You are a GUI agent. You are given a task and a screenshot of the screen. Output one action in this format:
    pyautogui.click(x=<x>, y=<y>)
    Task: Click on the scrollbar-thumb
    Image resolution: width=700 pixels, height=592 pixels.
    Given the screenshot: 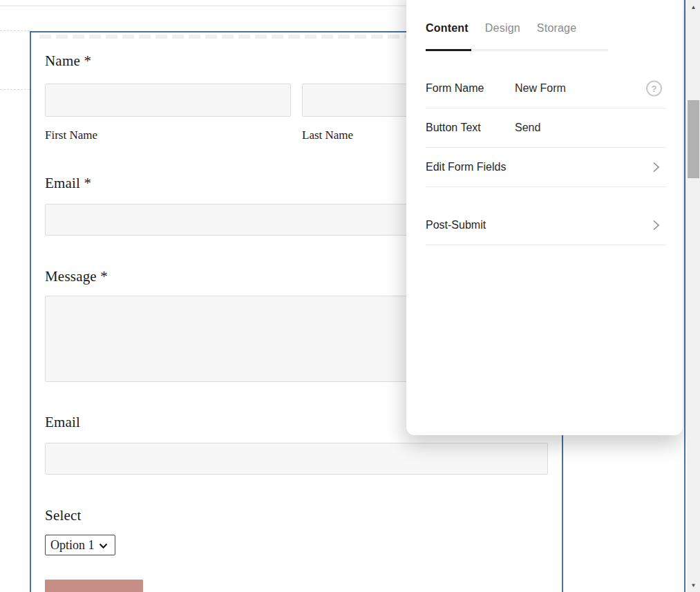 What is the action you would take?
    pyautogui.click(x=694, y=140)
    